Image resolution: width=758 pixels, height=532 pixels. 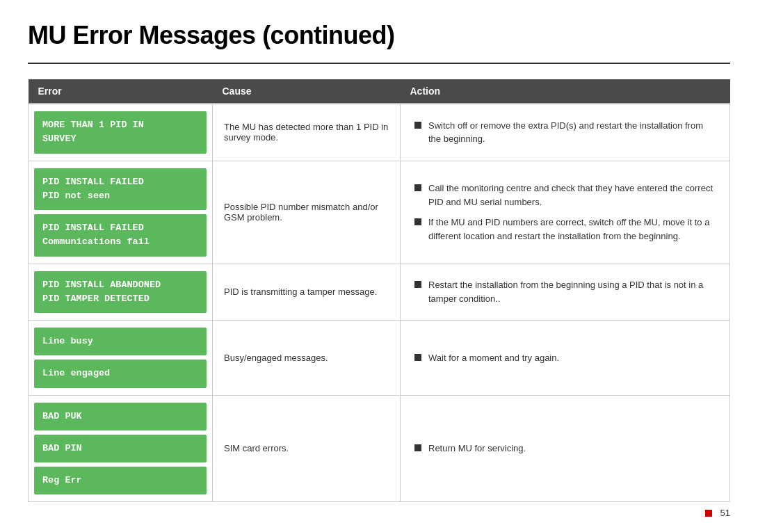 I want to click on action-text: Return MU for servicing., so click(x=477, y=449).